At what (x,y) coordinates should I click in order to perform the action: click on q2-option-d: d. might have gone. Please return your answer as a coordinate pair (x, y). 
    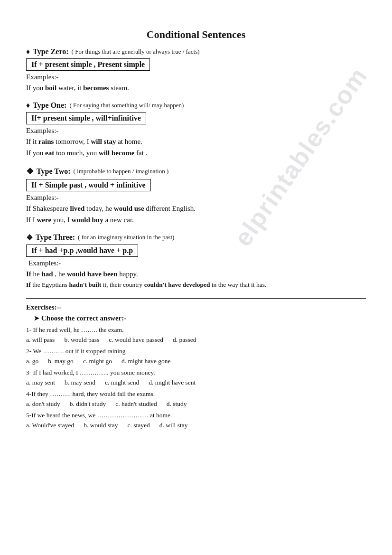
    Looking at the image, I should click on (146, 361).